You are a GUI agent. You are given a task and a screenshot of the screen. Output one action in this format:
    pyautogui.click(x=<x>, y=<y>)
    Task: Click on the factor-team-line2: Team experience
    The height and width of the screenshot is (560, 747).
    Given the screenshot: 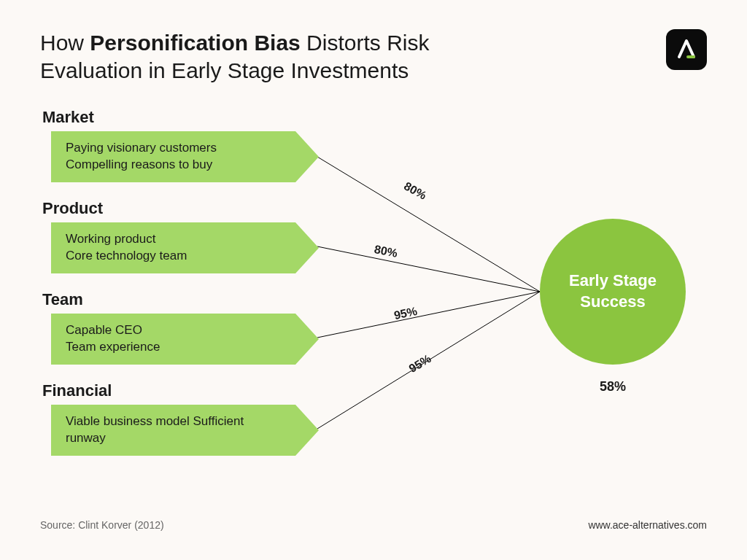 What is the action you would take?
    pyautogui.click(x=174, y=347)
    